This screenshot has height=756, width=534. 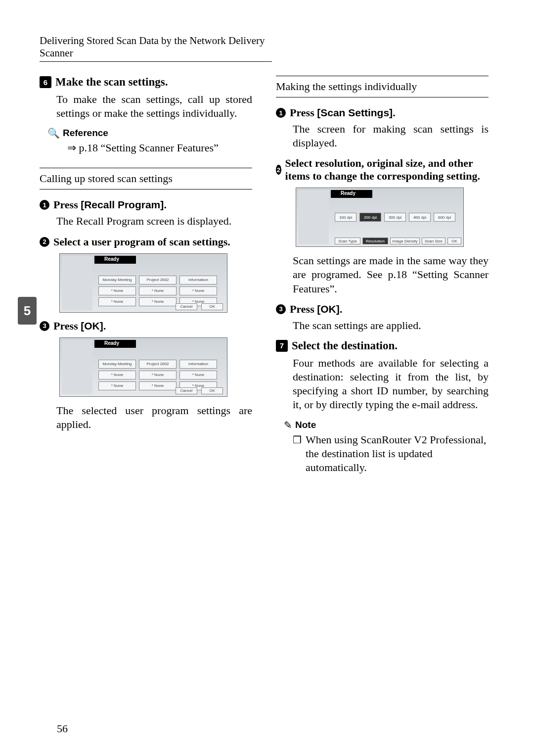 I want to click on step-6-badge: 6, so click(x=45, y=82).